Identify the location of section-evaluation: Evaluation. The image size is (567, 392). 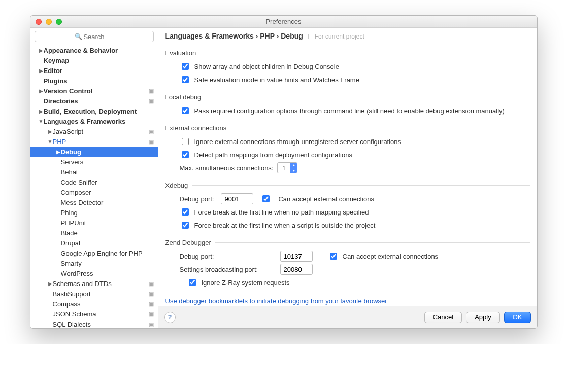
(348, 53).